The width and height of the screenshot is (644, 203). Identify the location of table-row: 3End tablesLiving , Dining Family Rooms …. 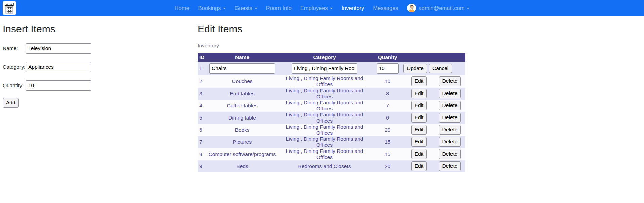
(331, 94).